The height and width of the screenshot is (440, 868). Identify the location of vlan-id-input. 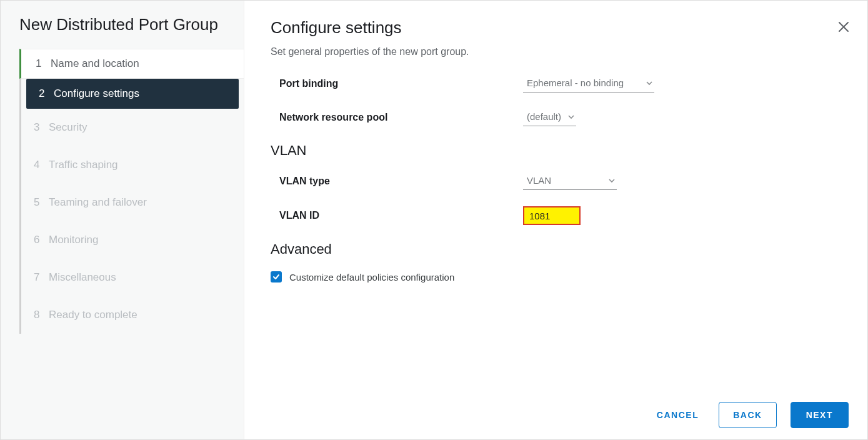
(552, 216).